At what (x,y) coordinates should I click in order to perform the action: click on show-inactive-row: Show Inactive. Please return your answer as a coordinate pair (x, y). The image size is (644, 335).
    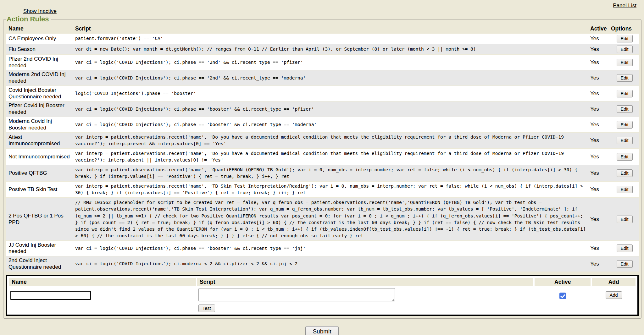
    Looking at the image, I should click on (322, 12).